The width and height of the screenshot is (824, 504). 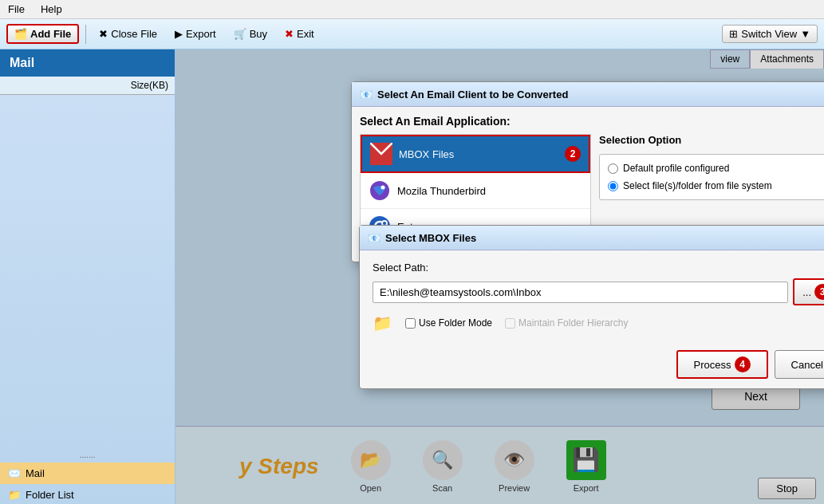 What do you see at coordinates (573, 154) in the screenshot?
I see `mbox-step-badge: 2` at bounding box center [573, 154].